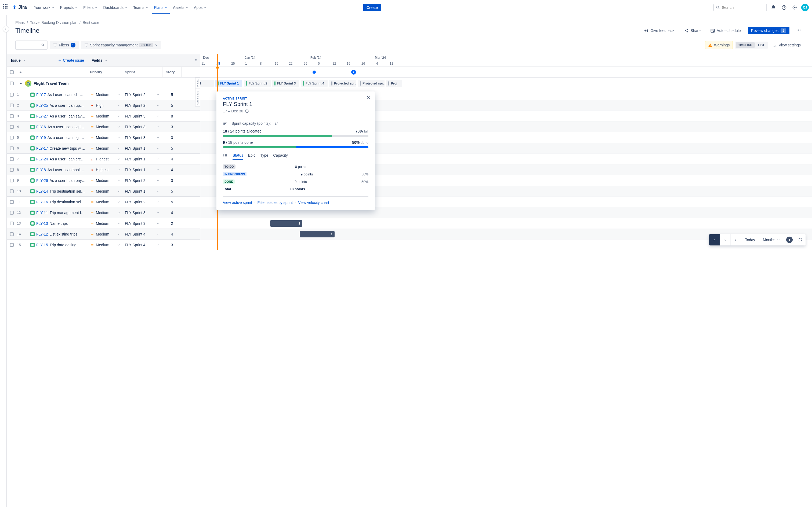 The height and width of the screenshot is (507, 812). What do you see at coordinates (103, 202) in the screenshot?
I see `issue-row: 11 FLY-16 Trip destination sel… Medium F…` at bounding box center [103, 202].